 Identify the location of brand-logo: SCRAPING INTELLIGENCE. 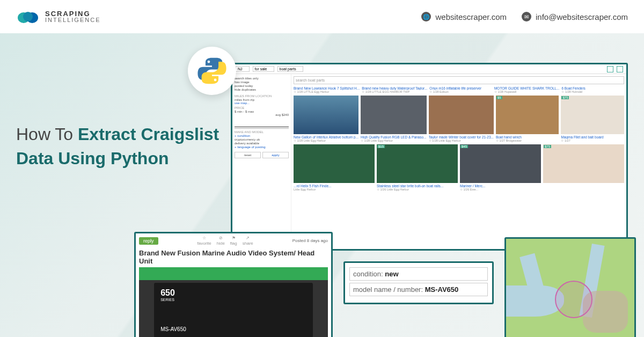
(58, 17).